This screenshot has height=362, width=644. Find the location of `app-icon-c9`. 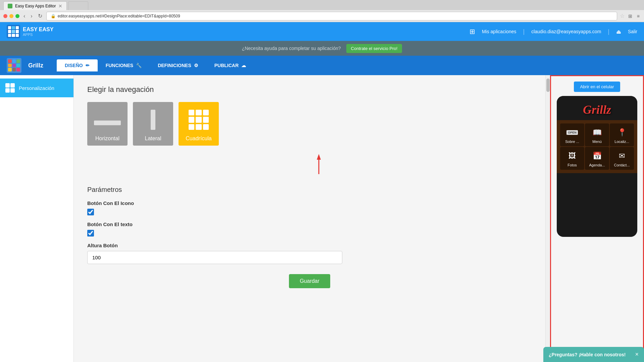

app-icon-c9 is located at coordinates (18, 70).